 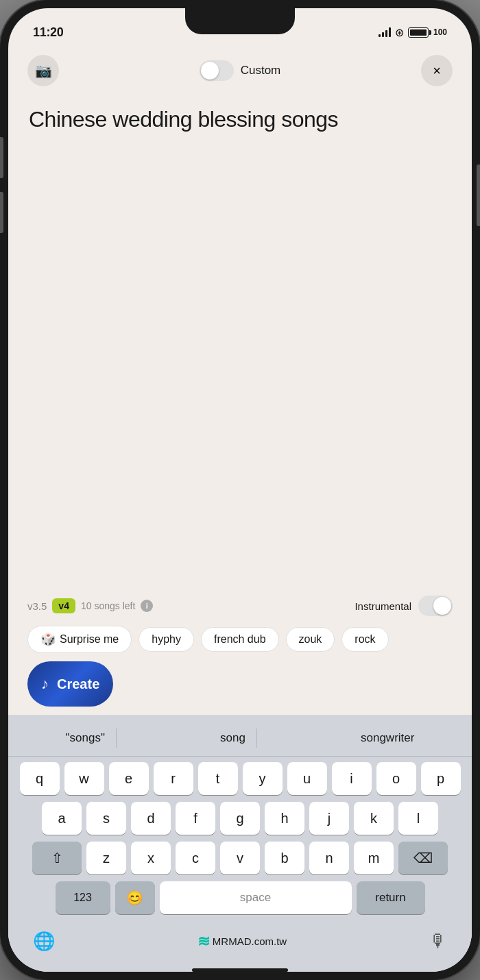 What do you see at coordinates (43, 71) in the screenshot?
I see `camera-button: 📷` at bounding box center [43, 71].